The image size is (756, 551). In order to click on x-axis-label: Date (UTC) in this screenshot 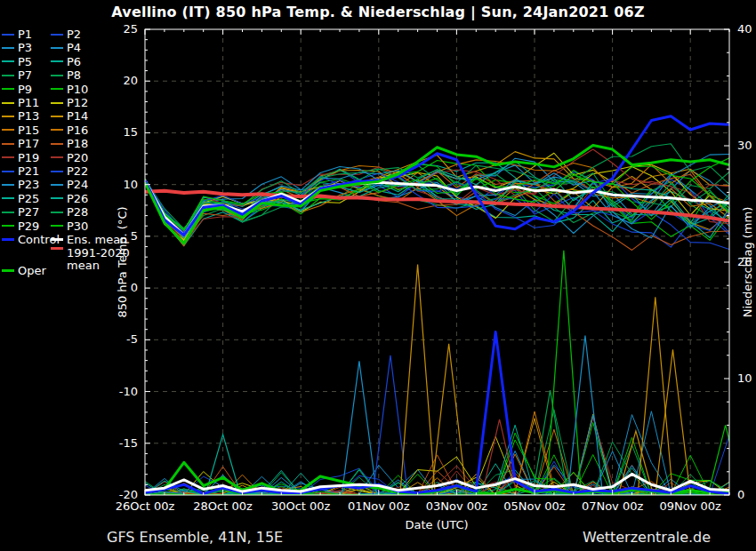, I will do `click(436, 524)`.